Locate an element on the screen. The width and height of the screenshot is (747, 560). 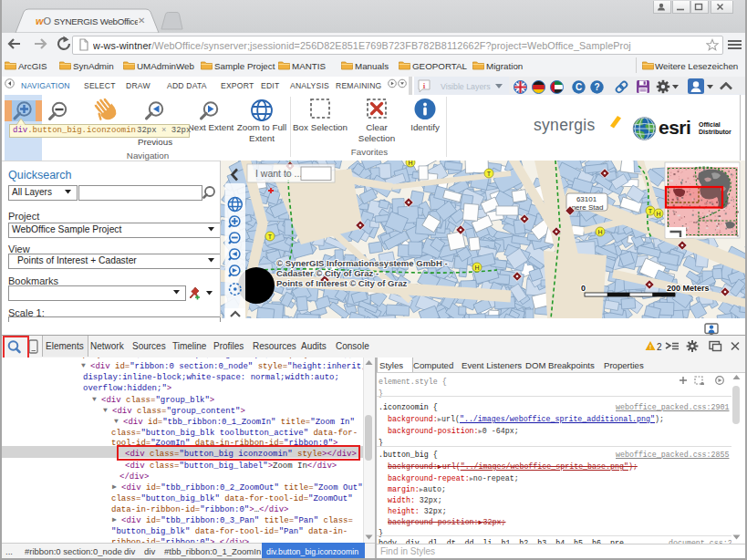
svg-text: 2 is located at coordinates (659, 347).